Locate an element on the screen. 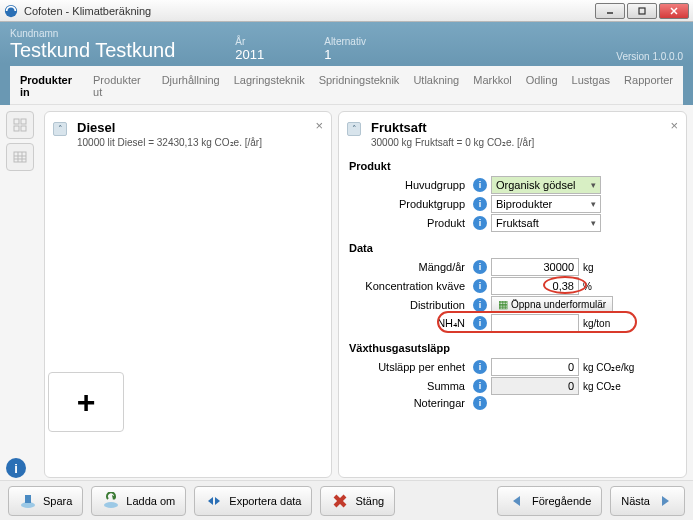 This screenshot has height=520, width=693. card-title: Diesel is located at coordinates (199, 128).